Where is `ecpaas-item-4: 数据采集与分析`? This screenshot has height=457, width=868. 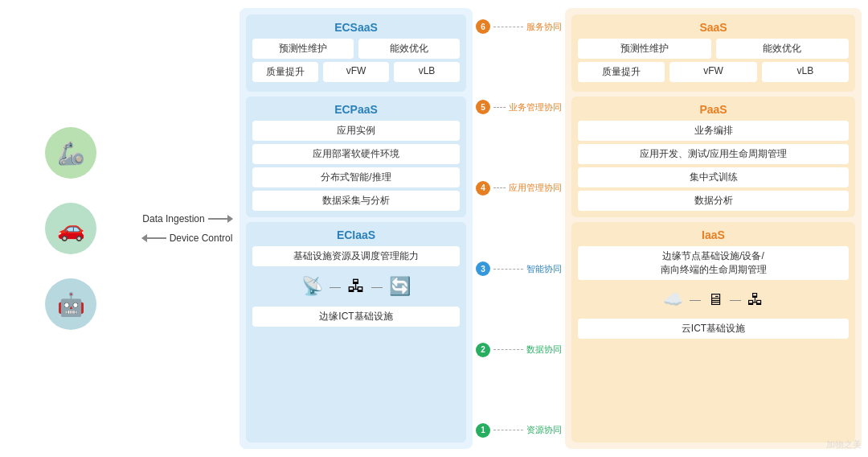
ecpaas-item-4: 数据采集与分析 is located at coordinates (356, 201).